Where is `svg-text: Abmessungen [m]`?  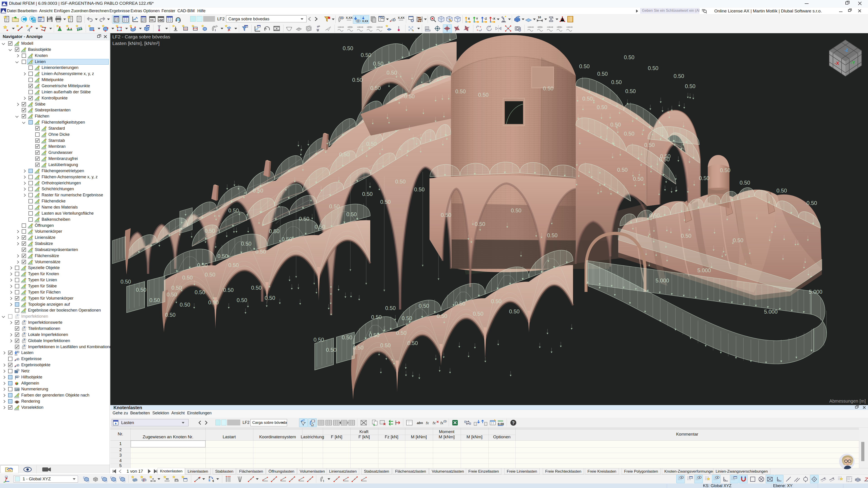
svg-text: Abmessungen [m] is located at coordinates (847, 401).